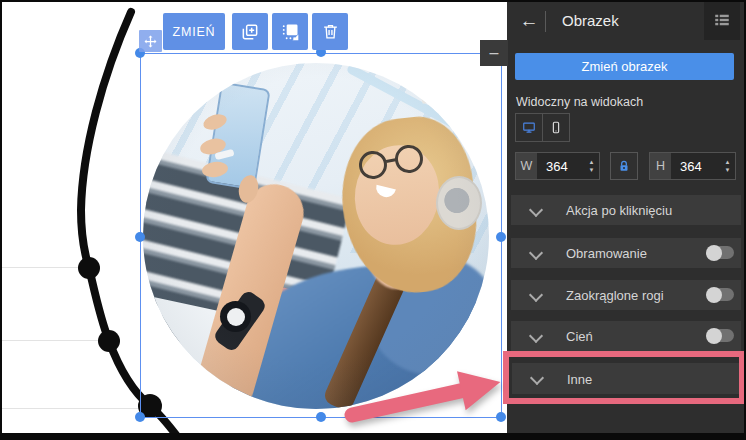 This screenshot has height=440, width=746. Describe the element at coordinates (529, 21) in the screenshot. I see `back-button: ←` at that location.